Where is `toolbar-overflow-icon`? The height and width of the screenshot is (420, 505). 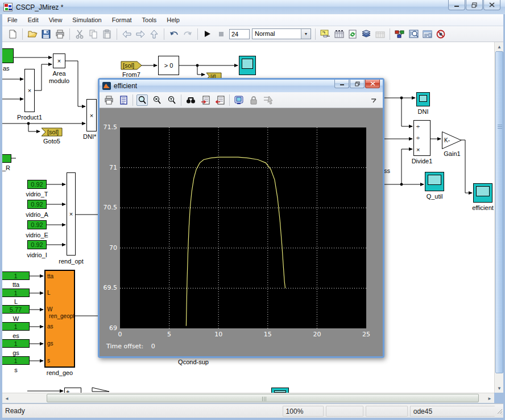 toolbar-overflow-icon is located at coordinates (374, 100).